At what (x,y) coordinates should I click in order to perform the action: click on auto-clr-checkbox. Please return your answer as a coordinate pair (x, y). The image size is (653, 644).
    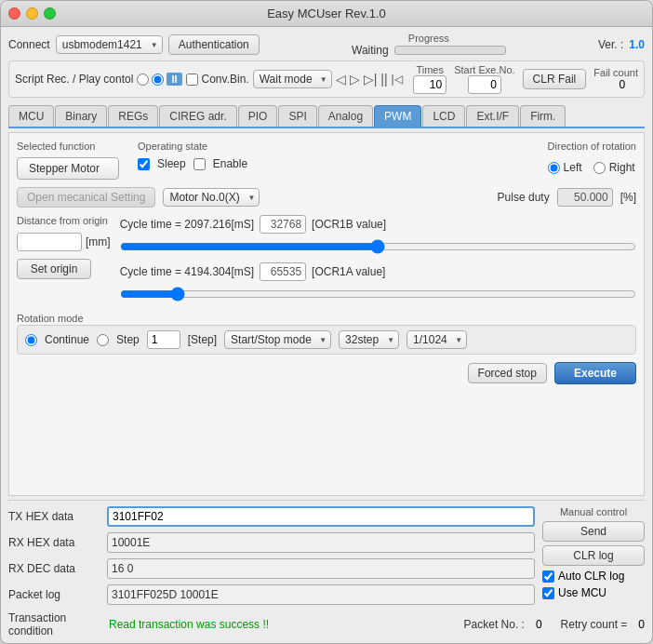
    Looking at the image, I should click on (549, 577).